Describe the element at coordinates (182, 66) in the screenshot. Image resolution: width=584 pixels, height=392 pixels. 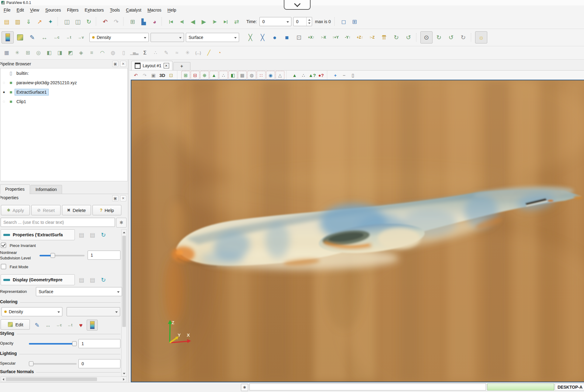
I see `new-layout-tab: +` at that location.